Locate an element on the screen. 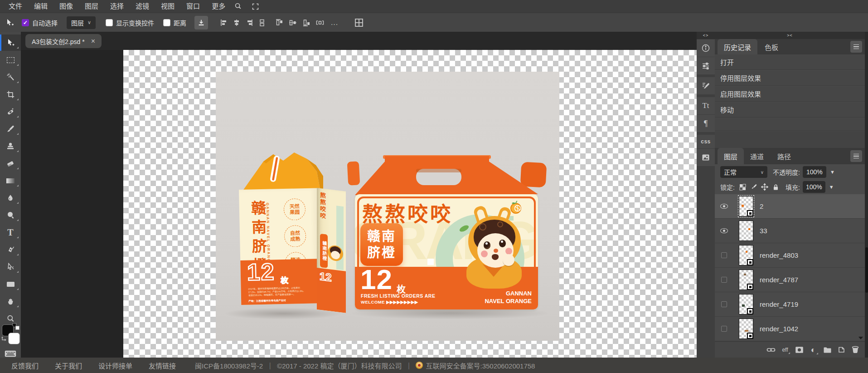  tab-history: 历史记录 is located at coordinates (737, 47).